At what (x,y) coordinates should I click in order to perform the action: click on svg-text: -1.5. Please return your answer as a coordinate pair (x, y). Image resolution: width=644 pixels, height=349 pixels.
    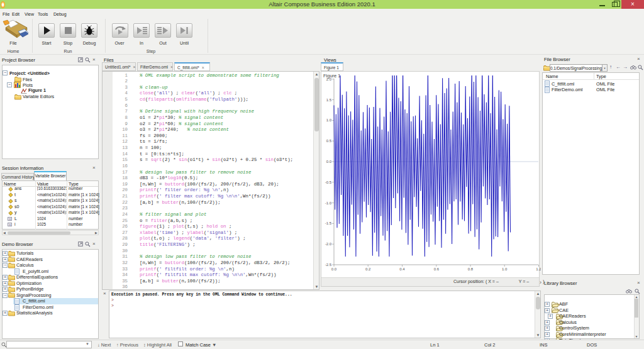
    Looking at the image, I should click on (328, 223).